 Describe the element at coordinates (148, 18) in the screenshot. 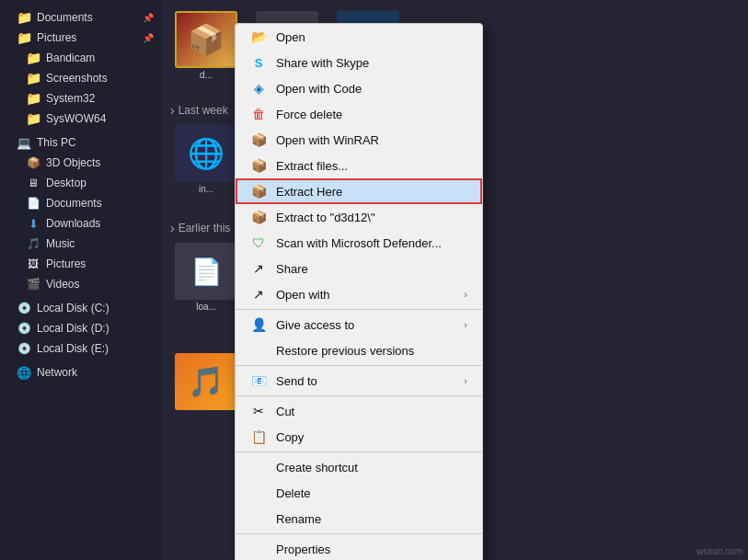

I see `pin-icon: 📌` at that location.